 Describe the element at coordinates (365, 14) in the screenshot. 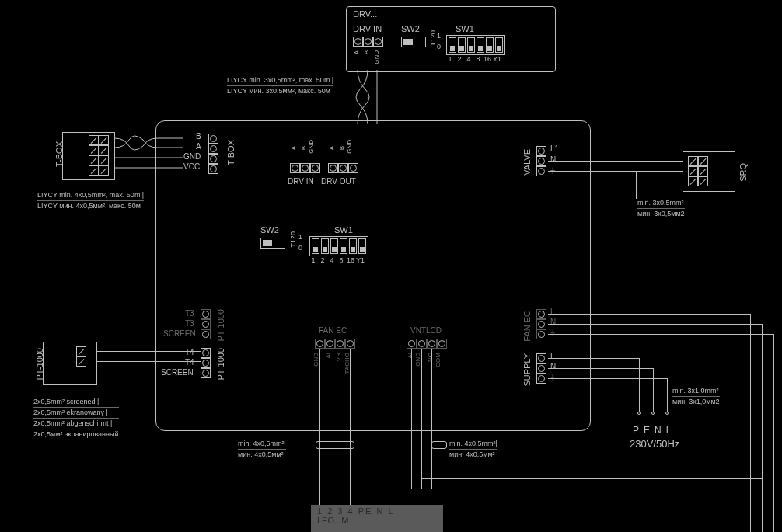

I see `drv-title: DRV...` at that location.